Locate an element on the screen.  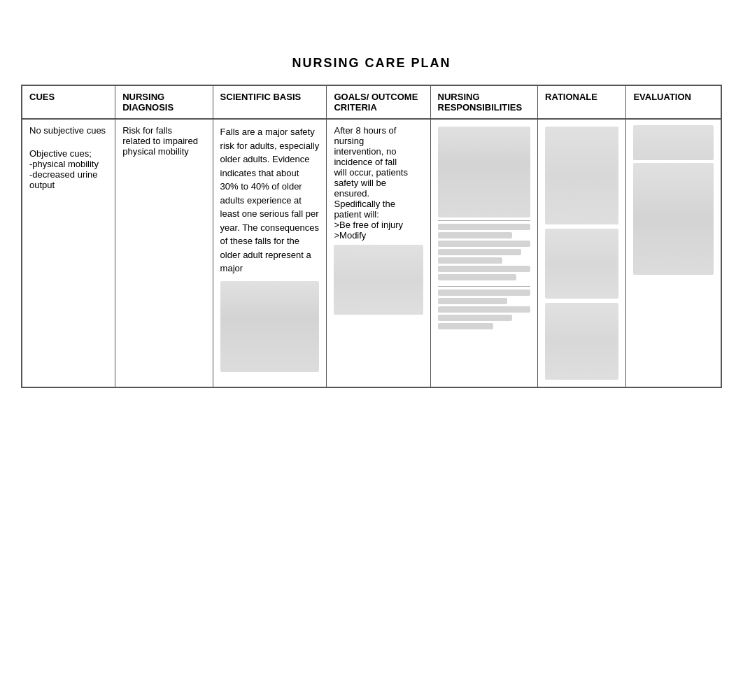
header-scientific: SCIENTIFIC BASIS is located at coordinates (270, 102).